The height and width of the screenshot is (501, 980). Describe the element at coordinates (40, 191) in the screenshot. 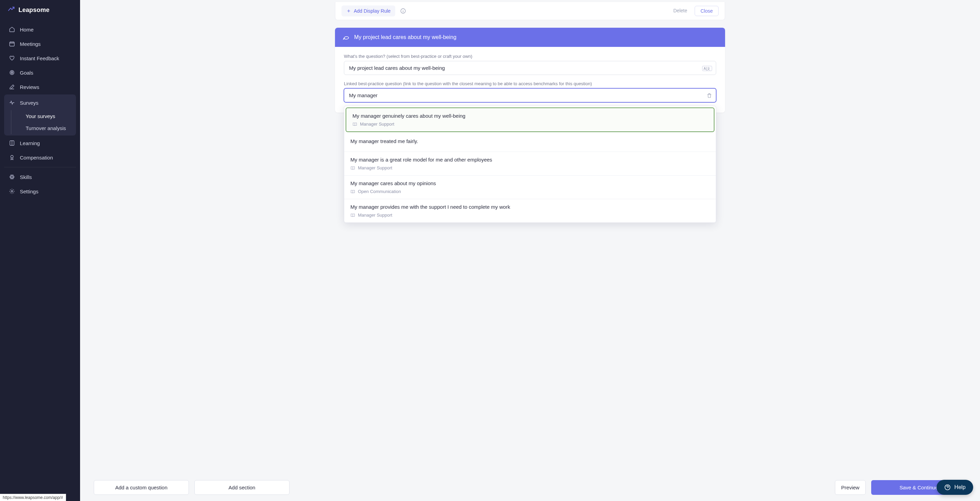

I see `nav-settings: Settings` at that location.